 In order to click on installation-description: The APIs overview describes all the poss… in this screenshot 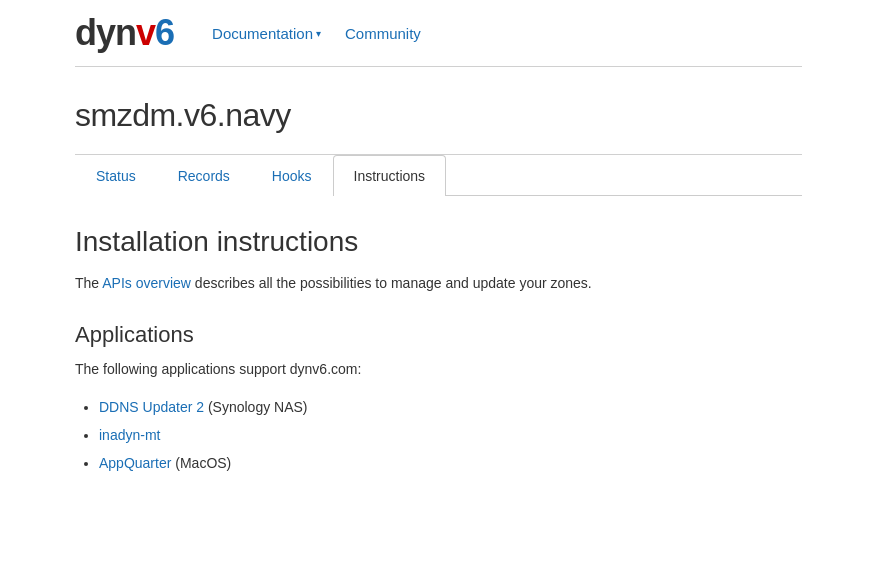, I will do `click(438, 283)`.